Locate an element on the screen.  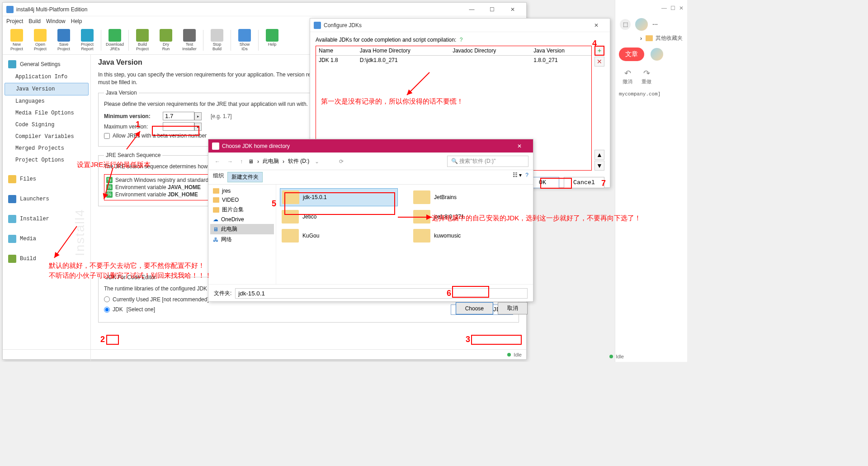
chevron-right-icon: › is located at coordinates (641, 38).